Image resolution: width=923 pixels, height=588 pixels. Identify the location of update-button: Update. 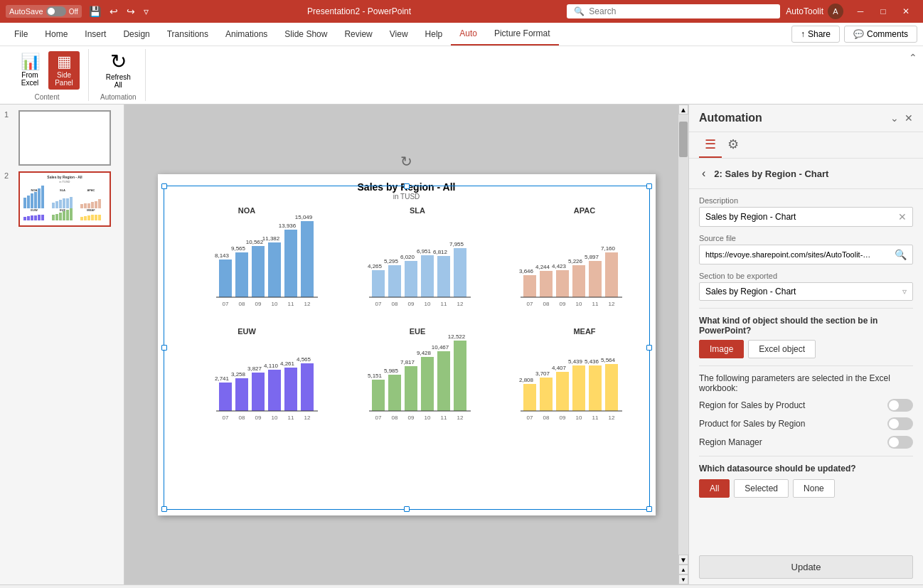
(806, 567).